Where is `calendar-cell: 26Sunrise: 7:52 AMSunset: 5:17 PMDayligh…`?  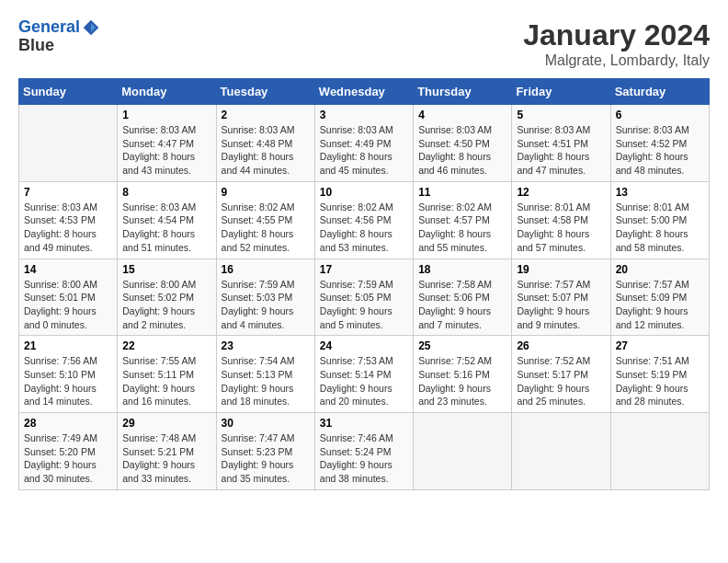
calendar-cell: 26Sunrise: 7:52 AMSunset: 5:17 PMDayligh… is located at coordinates (561, 374).